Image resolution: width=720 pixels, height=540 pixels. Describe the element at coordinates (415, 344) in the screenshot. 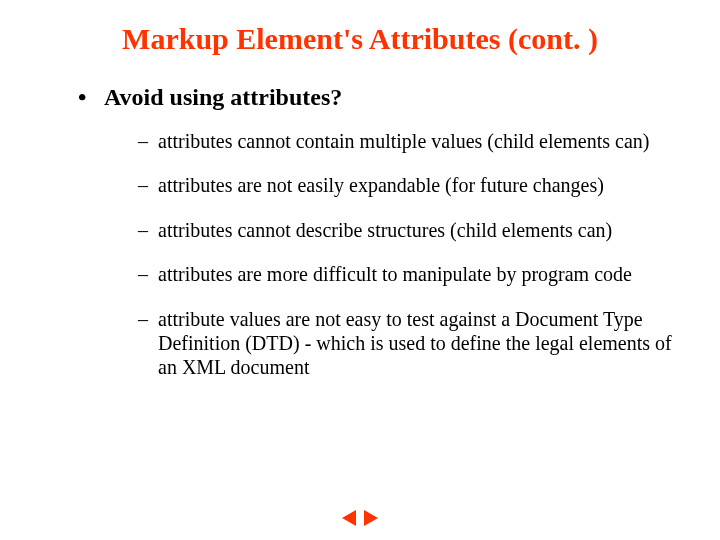

I see `list-item-text: attribute values are not easy to test ag…` at that location.